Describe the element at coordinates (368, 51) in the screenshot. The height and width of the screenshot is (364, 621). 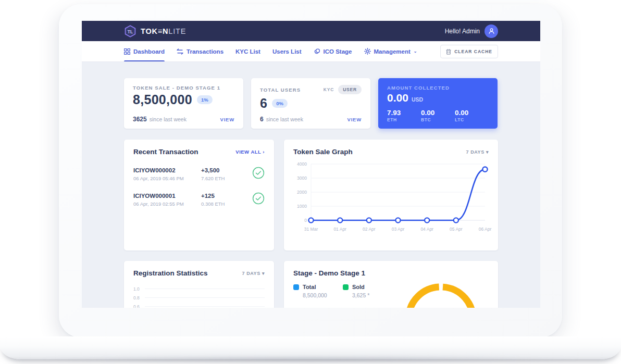
I see `gear-icon` at that location.